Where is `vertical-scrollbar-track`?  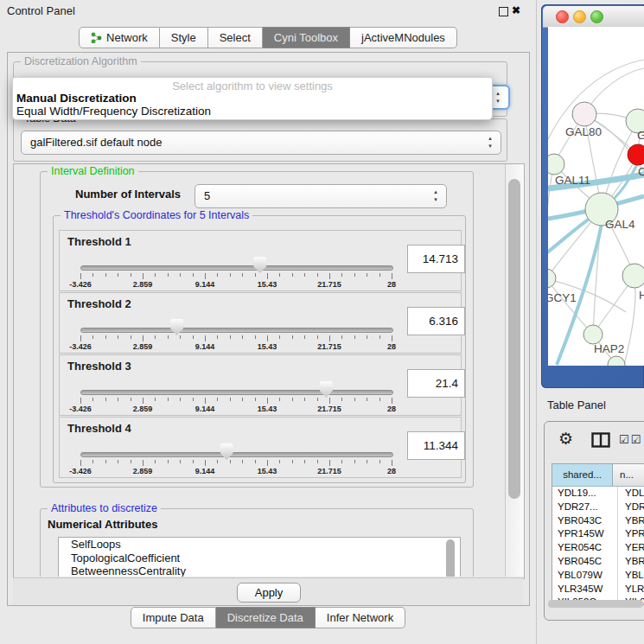
vertical-scrollbar-track is located at coordinates (514, 370).